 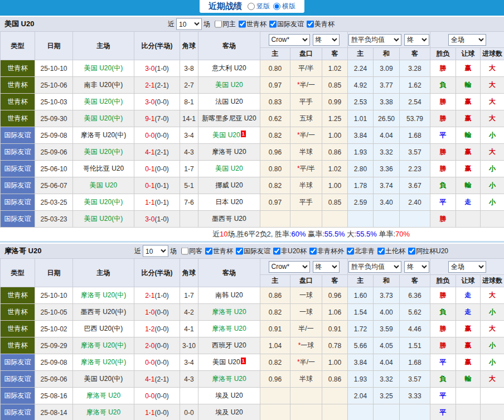 What do you see at coordinates (104, 118) in the screenshot?
I see `home-team-name: 美国 U20(中)` at bounding box center [104, 118].